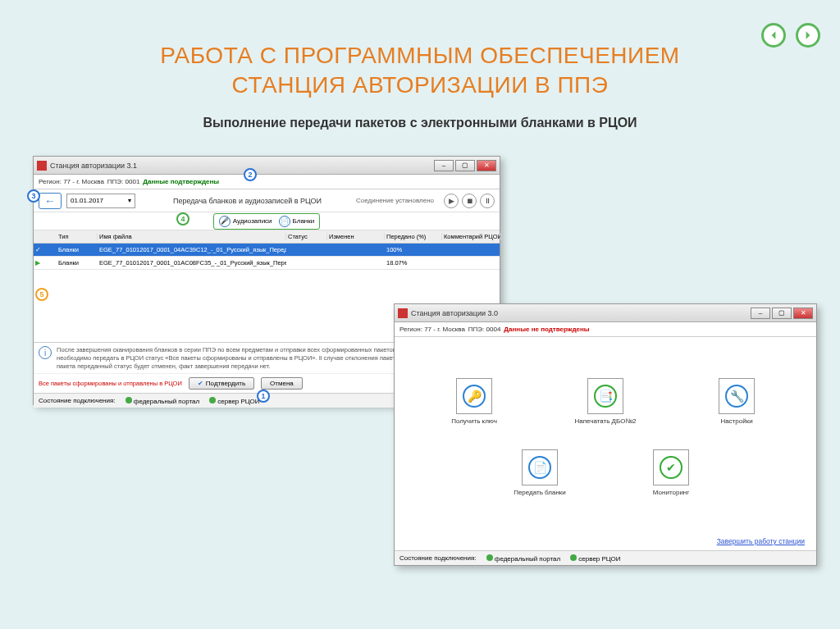 The height and width of the screenshot is (629, 840). What do you see at coordinates (77, 236) in the screenshot?
I see `col-type: Тип` at bounding box center [77, 236].